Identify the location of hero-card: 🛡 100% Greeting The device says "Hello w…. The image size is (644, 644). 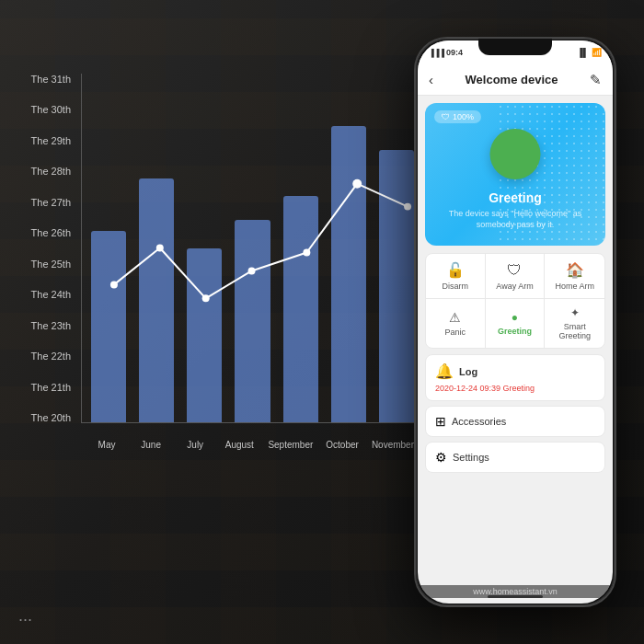
(515, 175).